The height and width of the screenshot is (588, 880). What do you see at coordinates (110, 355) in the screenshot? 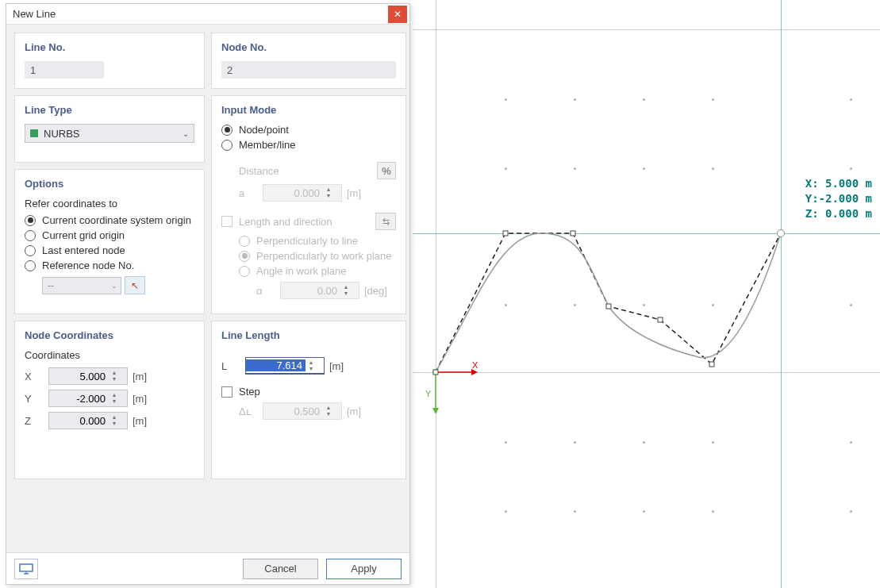
I see `coords-label: Coordinates` at bounding box center [110, 355].